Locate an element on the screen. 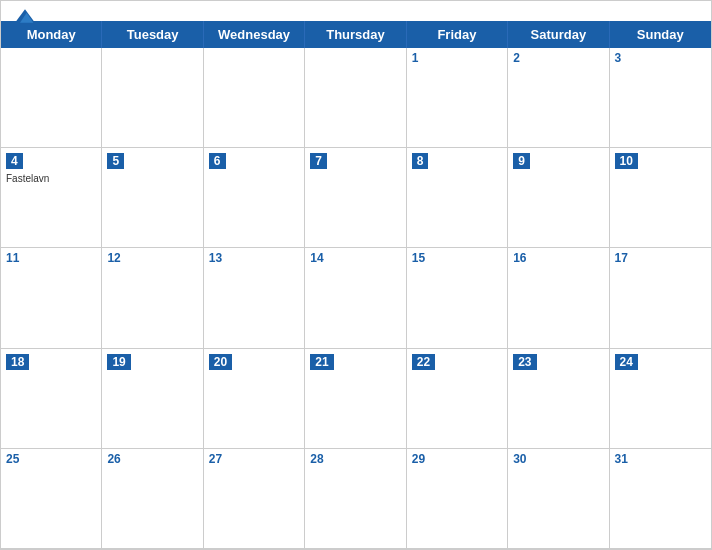 This screenshot has width=712, height=550. day-cell-16: 16 is located at coordinates (558, 298).